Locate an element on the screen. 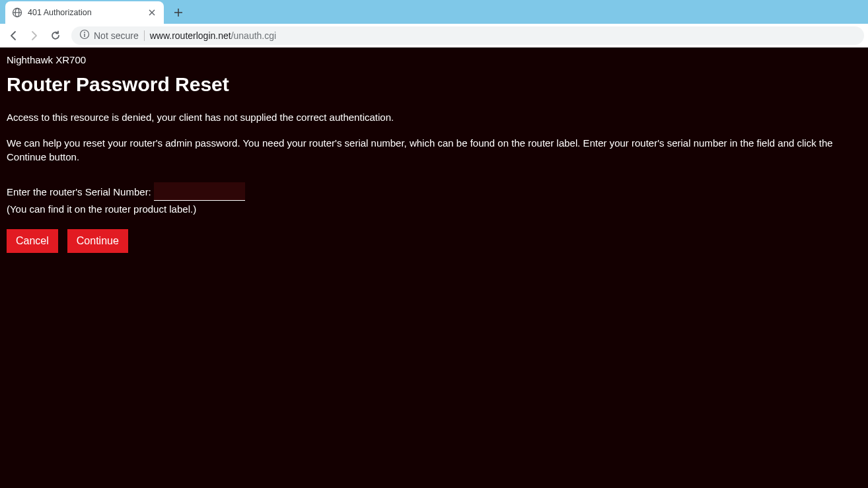 Image resolution: width=868 pixels, height=488 pixels. new-tab-button is located at coordinates (178, 13).